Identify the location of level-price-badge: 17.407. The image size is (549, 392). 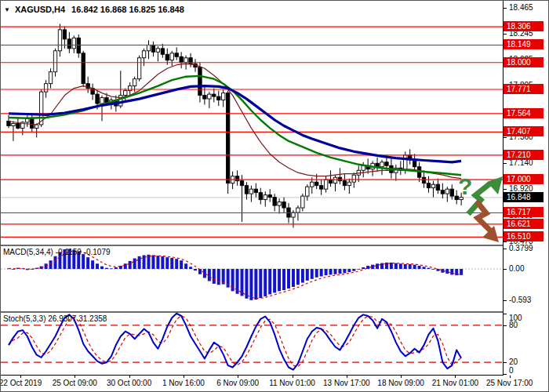
(524, 132).